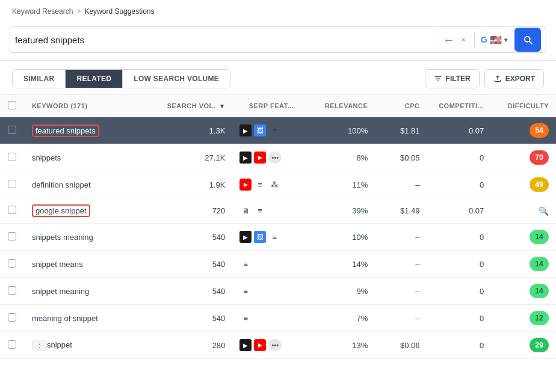 Image resolution: width=556 pixels, height=392 pixels. What do you see at coordinates (60, 345) in the screenshot?
I see `keyword-text: snippet` at bounding box center [60, 345].